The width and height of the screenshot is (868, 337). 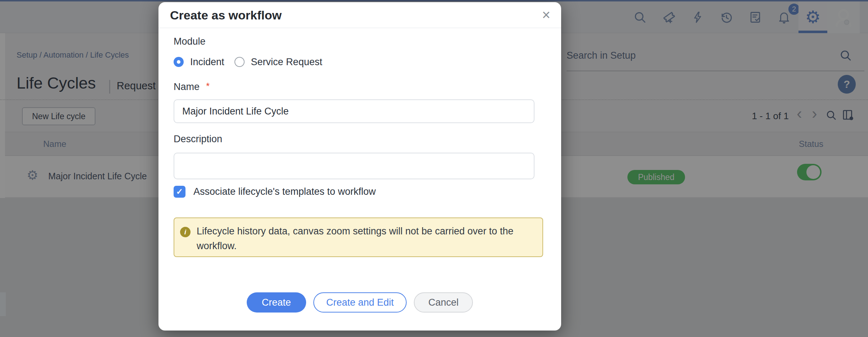 What do you see at coordinates (207, 62) in the screenshot?
I see `radio-incident-label: Incident` at bounding box center [207, 62].